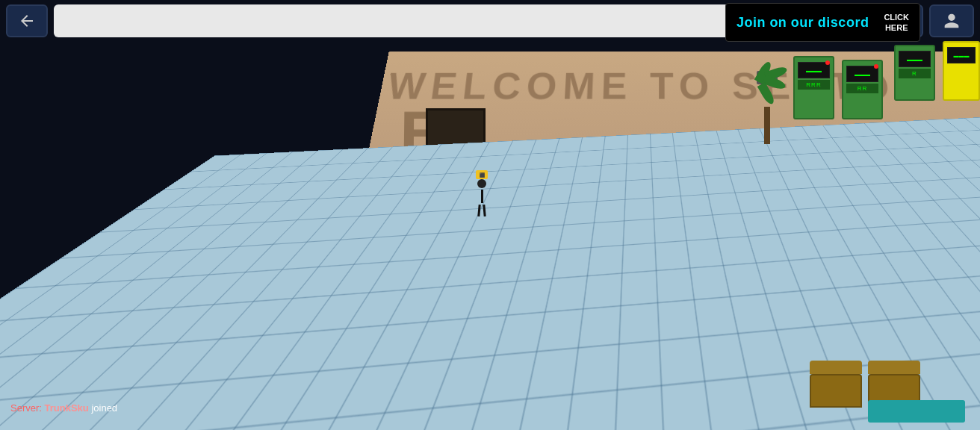  I want to click on server-label: Server:, so click(26, 408).